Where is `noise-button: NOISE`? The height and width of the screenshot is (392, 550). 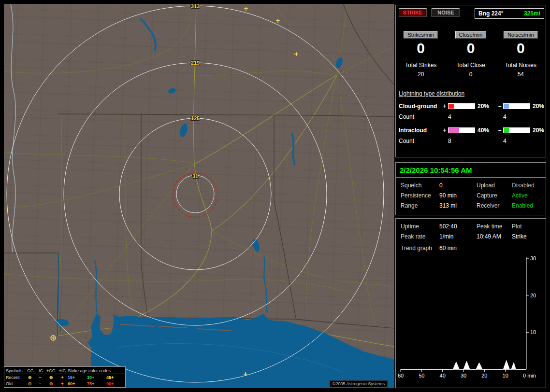 noise-button: NOISE is located at coordinates (446, 13).